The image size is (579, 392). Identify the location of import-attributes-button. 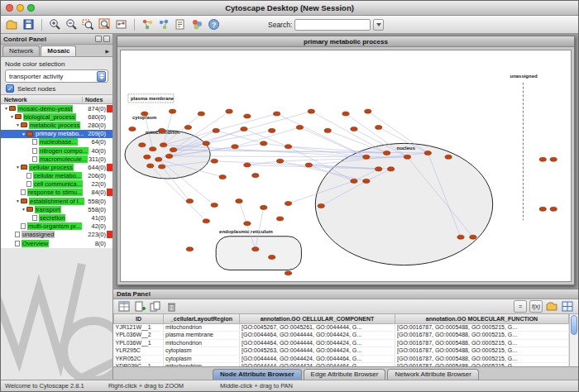
(552, 306).